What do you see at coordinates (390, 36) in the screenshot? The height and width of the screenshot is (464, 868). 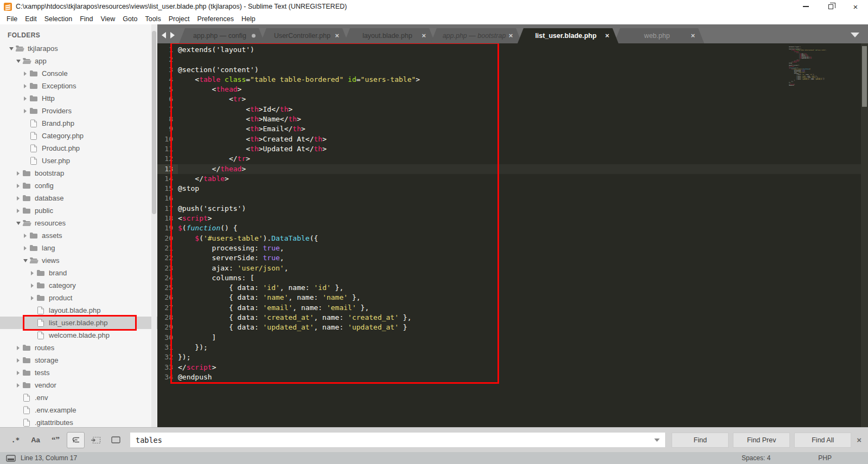 I see `tab-layout-blade-php: layout.blade.php×` at bounding box center [390, 36].